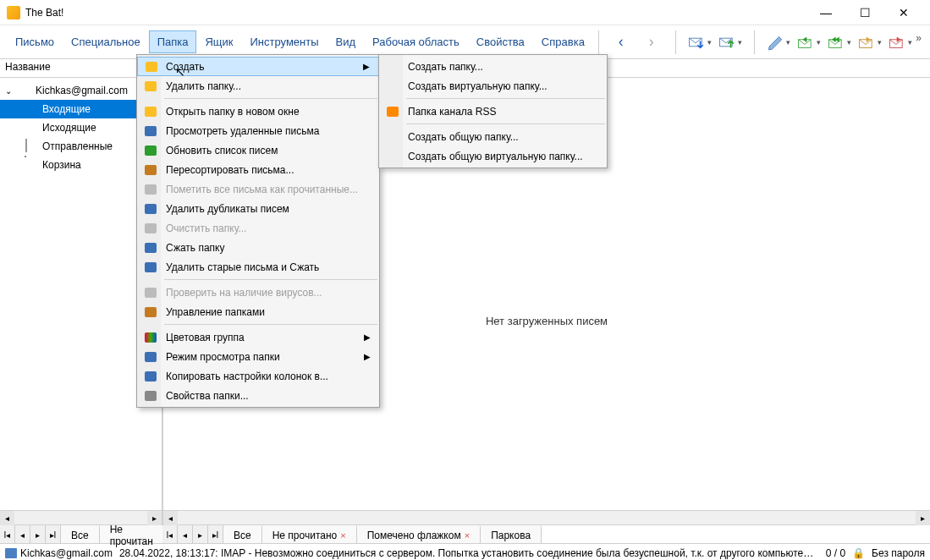 The image size is (930, 560). What do you see at coordinates (10, 91) in the screenshot?
I see `chevron-down-icon: ⌄` at bounding box center [10, 91].